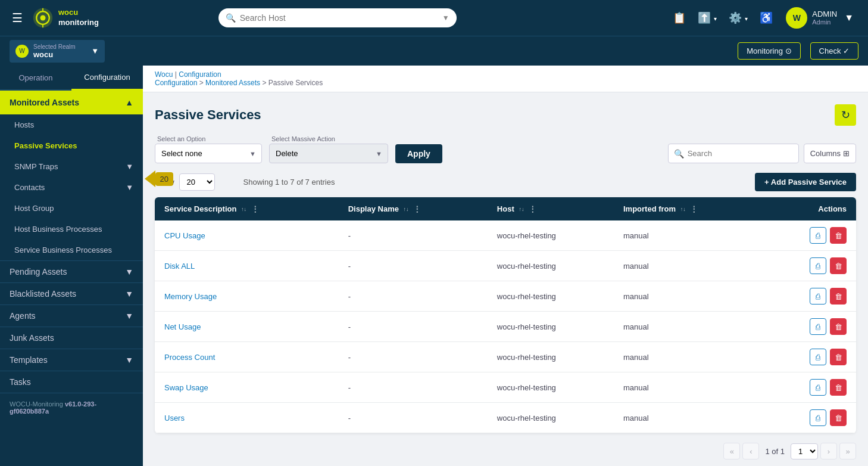 This screenshot has height=466, width=868. I want to click on sidebar-item-host-group: Host Group, so click(71, 209).